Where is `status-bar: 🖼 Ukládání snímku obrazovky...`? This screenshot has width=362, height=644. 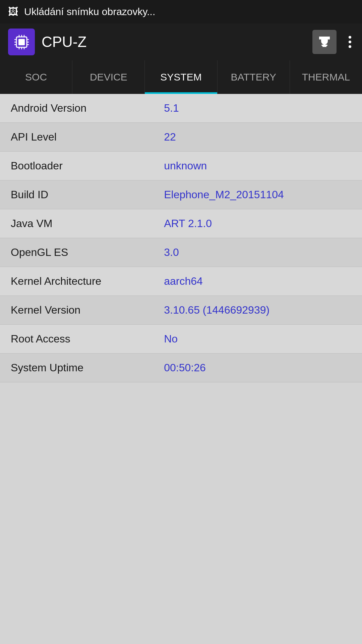 status-bar: 🖼 Ukládání snímku obrazovky... is located at coordinates (181, 12).